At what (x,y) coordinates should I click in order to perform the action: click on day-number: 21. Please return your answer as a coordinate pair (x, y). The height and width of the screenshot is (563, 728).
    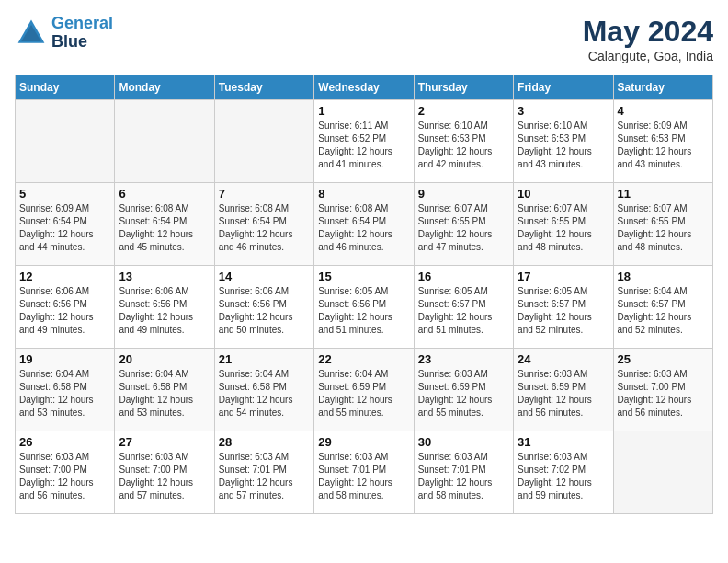
    Looking at the image, I should click on (265, 359).